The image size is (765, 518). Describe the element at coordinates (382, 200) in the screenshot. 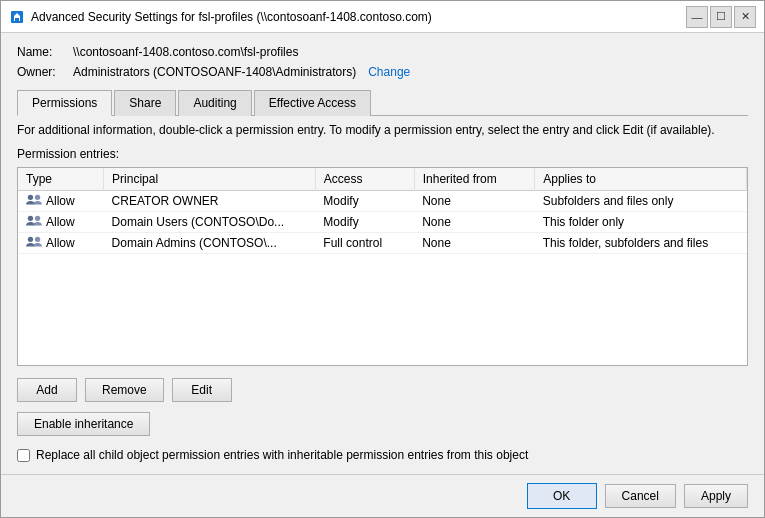

I see `table-row: AllowCREATOR OWNERModifyNoneSubfolders a…` at that location.